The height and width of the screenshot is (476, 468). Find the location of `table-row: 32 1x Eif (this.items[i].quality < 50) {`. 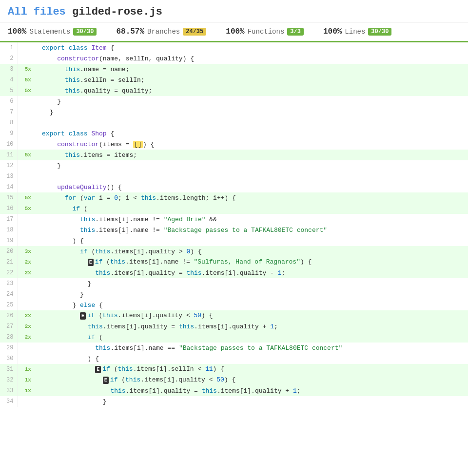

table-row: 32 1x Eif (this.items[i].quality < 50) { is located at coordinates (234, 380).